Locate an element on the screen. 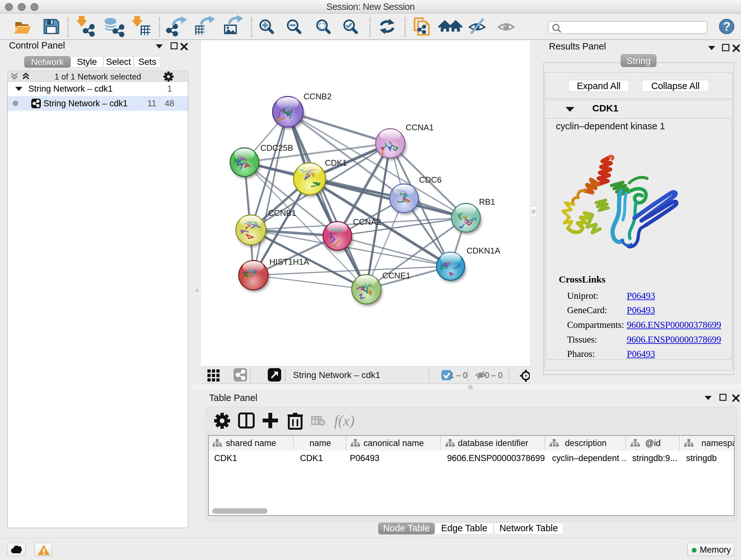 The image size is (741, 560). svg-text: f(x) is located at coordinates (344, 421).